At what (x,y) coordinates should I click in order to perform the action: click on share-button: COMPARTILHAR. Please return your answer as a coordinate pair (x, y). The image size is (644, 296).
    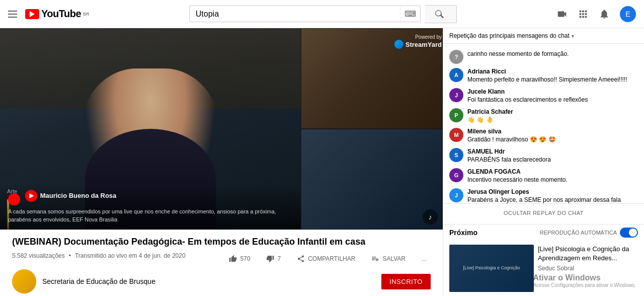
    Looking at the image, I should click on (326, 259).